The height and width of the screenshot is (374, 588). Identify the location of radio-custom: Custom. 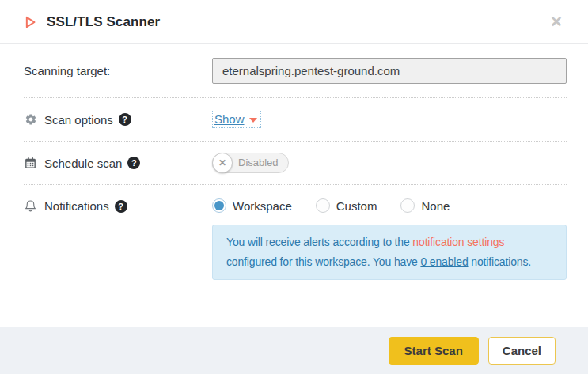
(347, 206).